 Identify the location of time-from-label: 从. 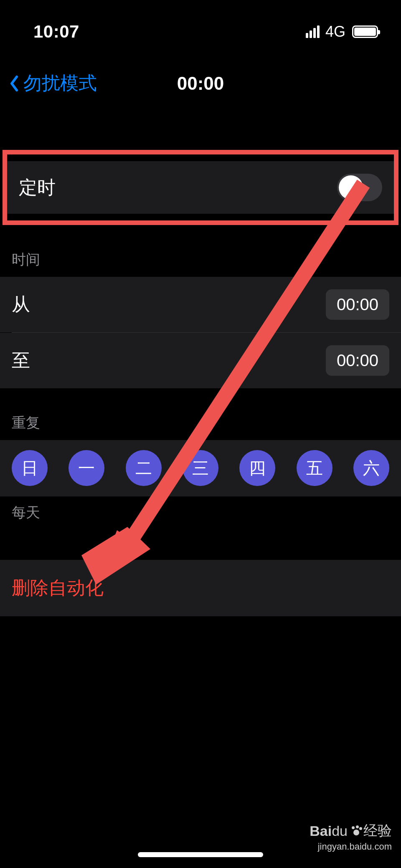
(21, 305).